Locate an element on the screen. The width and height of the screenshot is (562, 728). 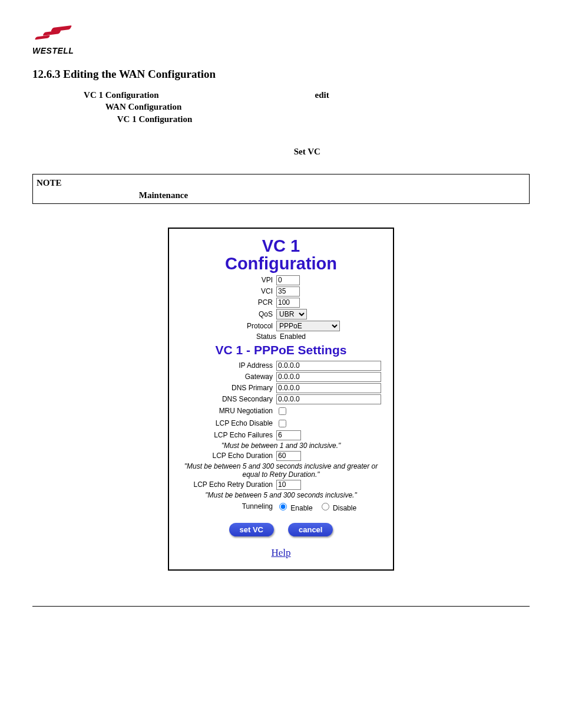
cancel-button: cancel is located at coordinates (310, 529).